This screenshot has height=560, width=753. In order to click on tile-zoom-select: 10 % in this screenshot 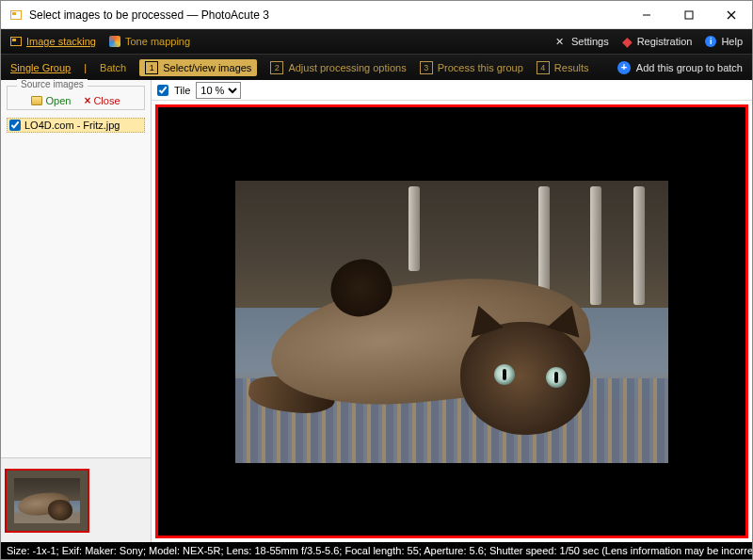, I will do `click(218, 90)`.